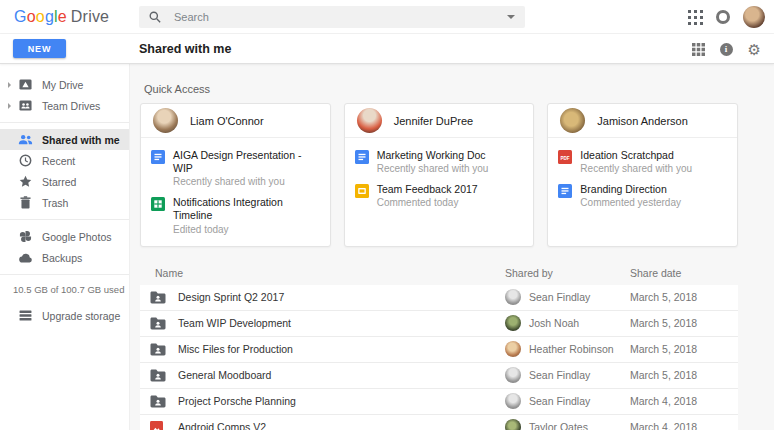 The height and width of the screenshot is (430, 774). Describe the element at coordinates (439, 324) in the screenshot. I see `table-row: Team WIP Development Josh Noah March 5, …` at that location.